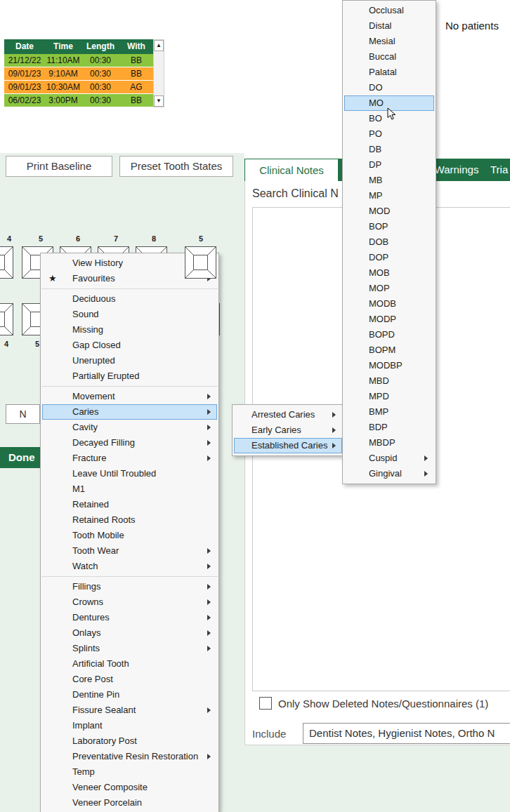  I want to click on menu-item-label: Laboratory Post, so click(105, 741).